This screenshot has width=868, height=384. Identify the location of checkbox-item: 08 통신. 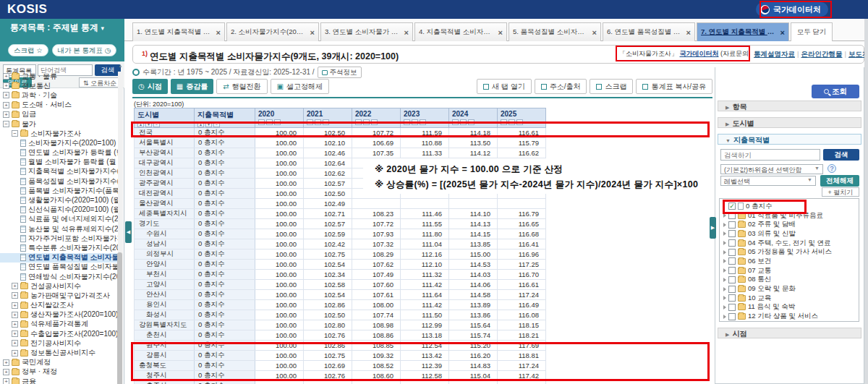
(791, 281).